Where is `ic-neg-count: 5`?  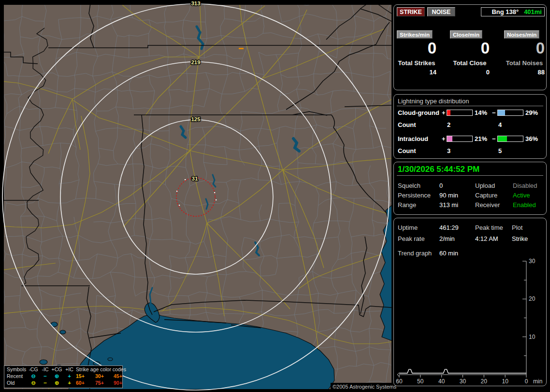 ic-neg-count: 5 is located at coordinates (500, 151).